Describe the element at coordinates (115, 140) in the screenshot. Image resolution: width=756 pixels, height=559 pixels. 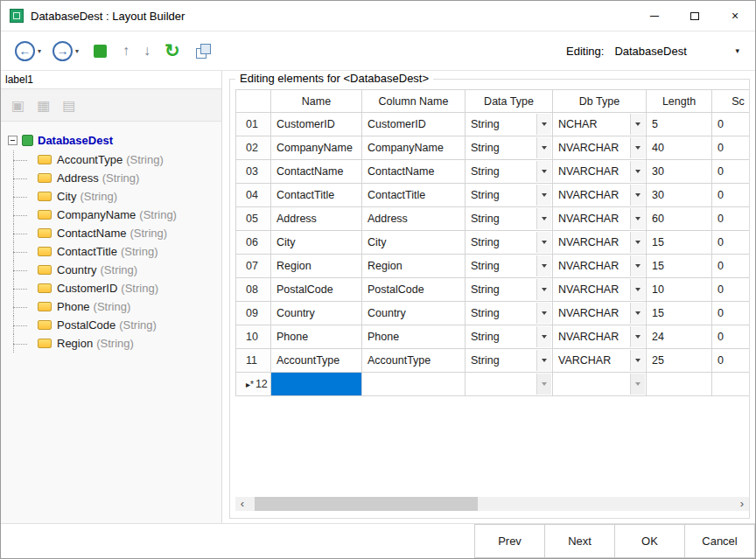
I see `tree-root-databasedest: DatabaseDest` at that location.